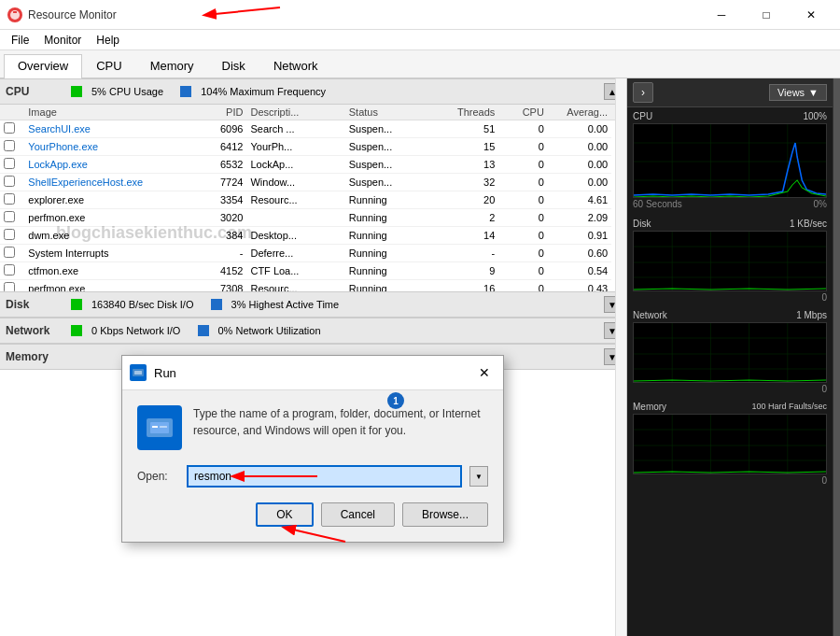 Image resolution: width=840 pixels, height=636 pixels. Describe the element at coordinates (650, 316) in the screenshot. I see `network-graph-label: Network` at that location.